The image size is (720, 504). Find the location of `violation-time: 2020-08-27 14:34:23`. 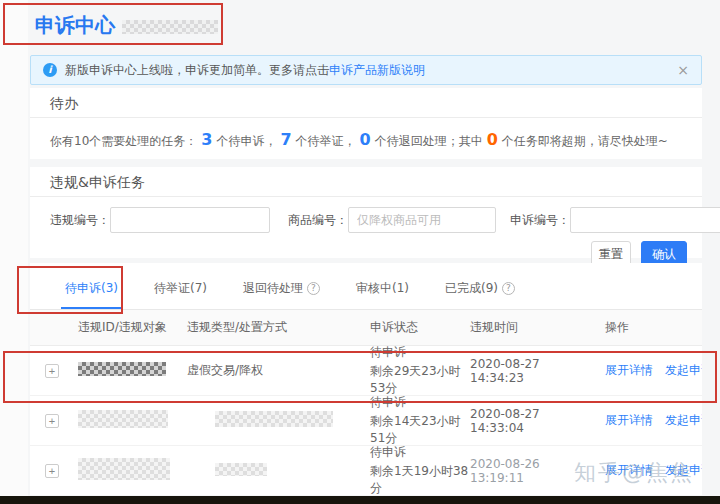

violation-time: 2020-08-27 14:34:23 is located at coordinates (532, 371).